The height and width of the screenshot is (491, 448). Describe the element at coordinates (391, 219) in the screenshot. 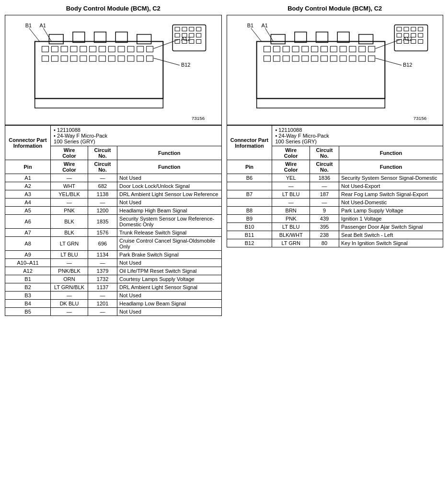

I see `function-cell: Ignition 1 Voltage` at that location.